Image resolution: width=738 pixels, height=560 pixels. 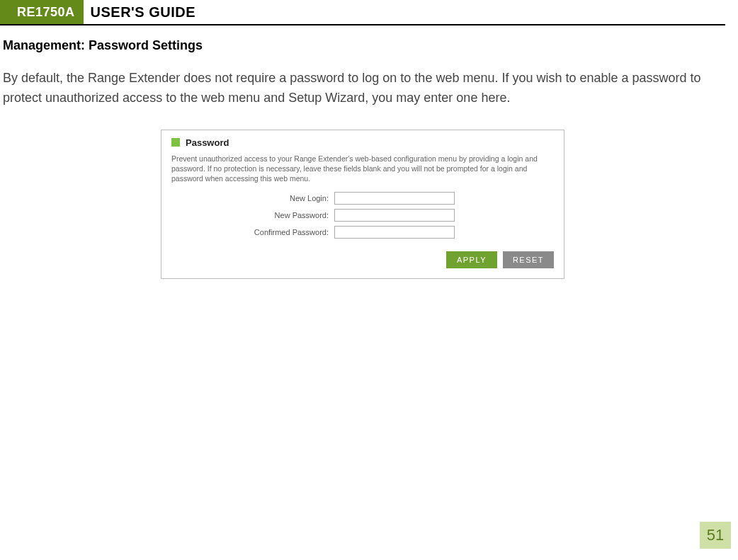 What do you see at coordinates (528, 260) in the screenshot?
I see `reset-button: RESET` at bounding box center [528, 260].